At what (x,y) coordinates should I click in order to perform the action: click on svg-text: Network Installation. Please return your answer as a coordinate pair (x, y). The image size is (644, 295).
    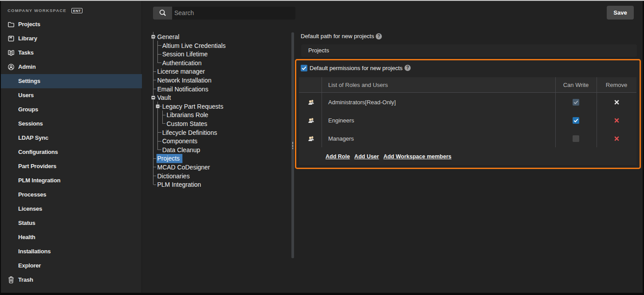
    Looking at the image, I should click on (185, 80).